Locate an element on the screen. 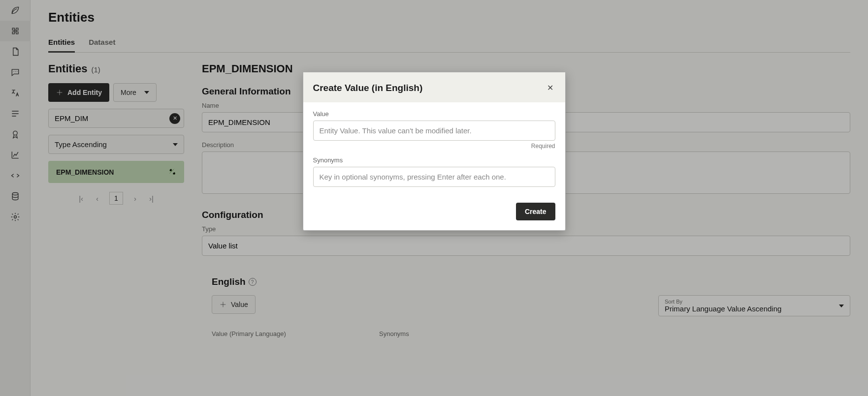 This screenshot has height=396, width=868. value-field-label: Value is located at coordinates (434, 114).